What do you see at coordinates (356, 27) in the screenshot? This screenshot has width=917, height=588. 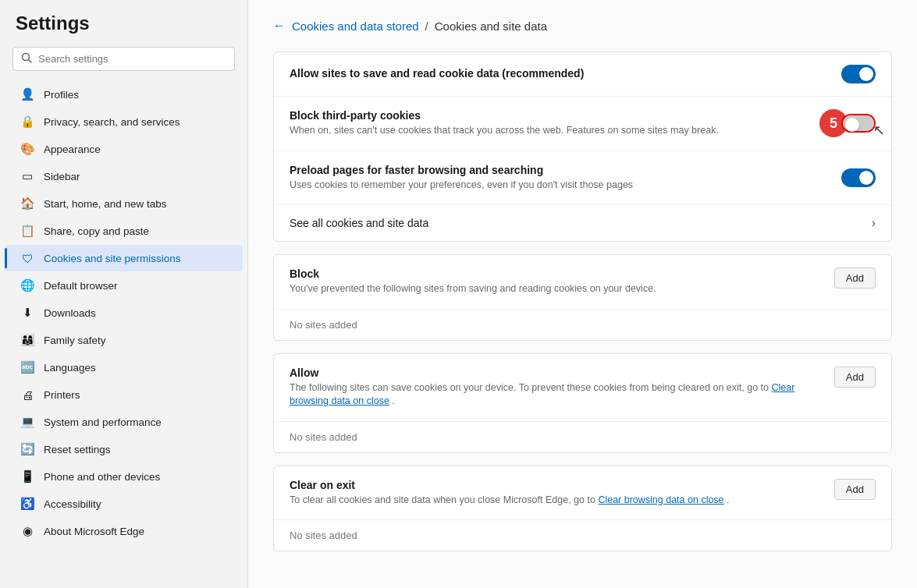 I see `breadcrumb-link: Cookies and data stored` at bounding box center [356, 27].